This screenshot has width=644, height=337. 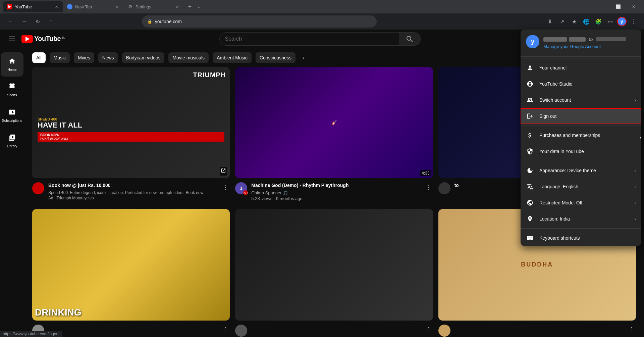 What do you see at coordinates (530, 171) in the screenshot?
I see `appearance-icon` at bounding box center [530, 171].